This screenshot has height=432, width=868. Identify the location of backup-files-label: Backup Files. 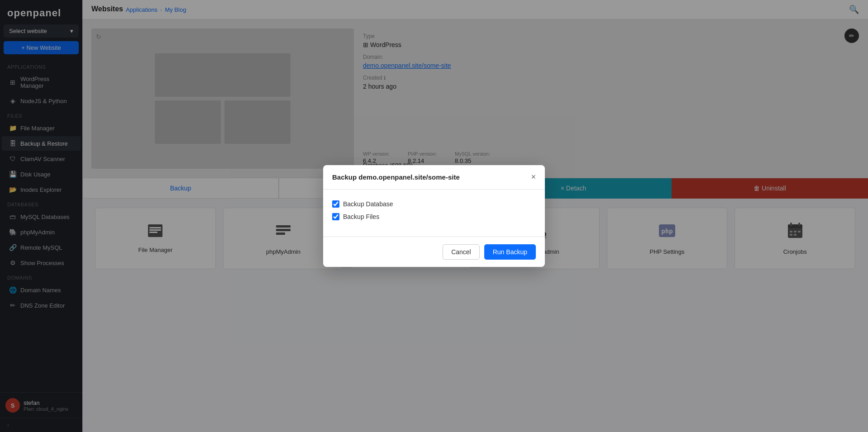
(361, 217).